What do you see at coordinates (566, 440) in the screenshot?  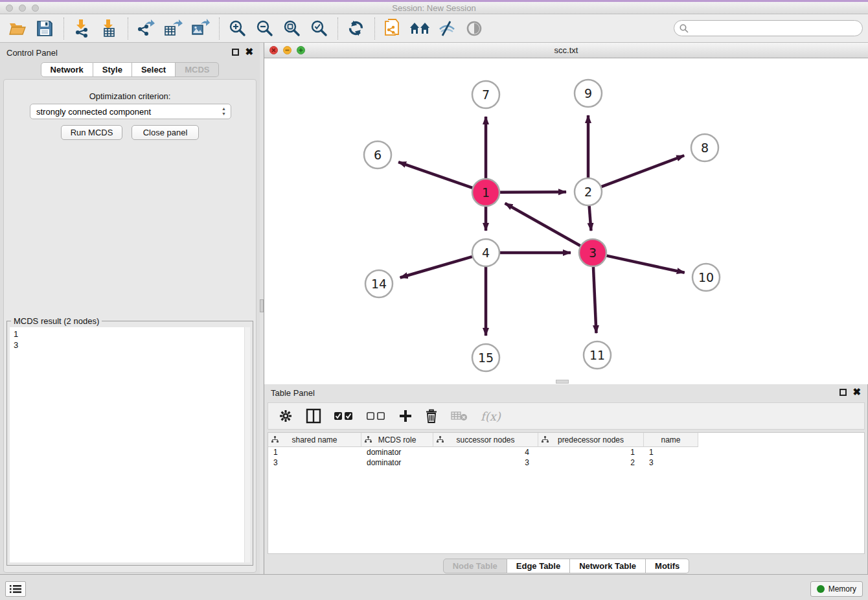 I see `node-table-header: shared nameMCDS rolesuccessor nodesprede…` at bounding box center [566, 440].